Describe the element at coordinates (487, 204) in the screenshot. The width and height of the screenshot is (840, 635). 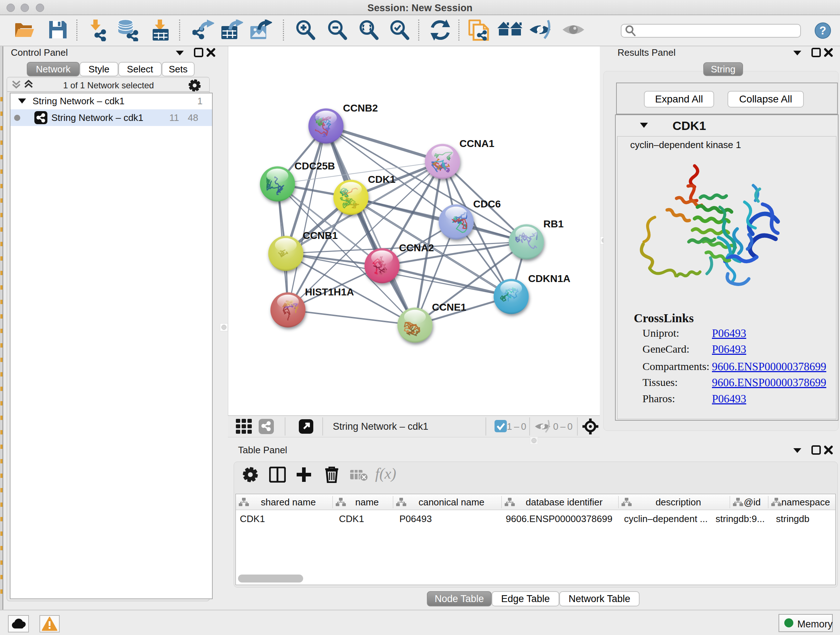
I see `svg-text: CDC6` at that location.